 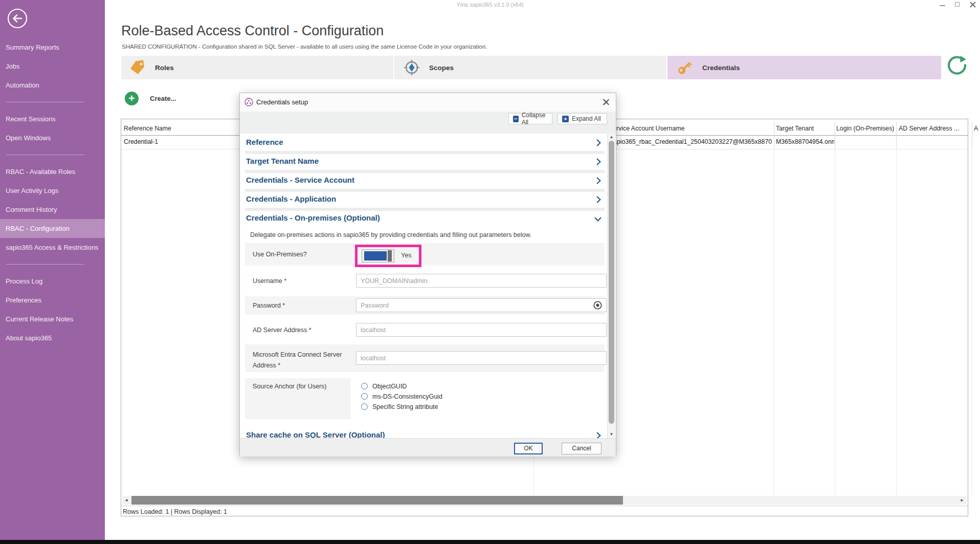 I want to click on sidebar-item-automation: Automation, so click(x=52, y=85).